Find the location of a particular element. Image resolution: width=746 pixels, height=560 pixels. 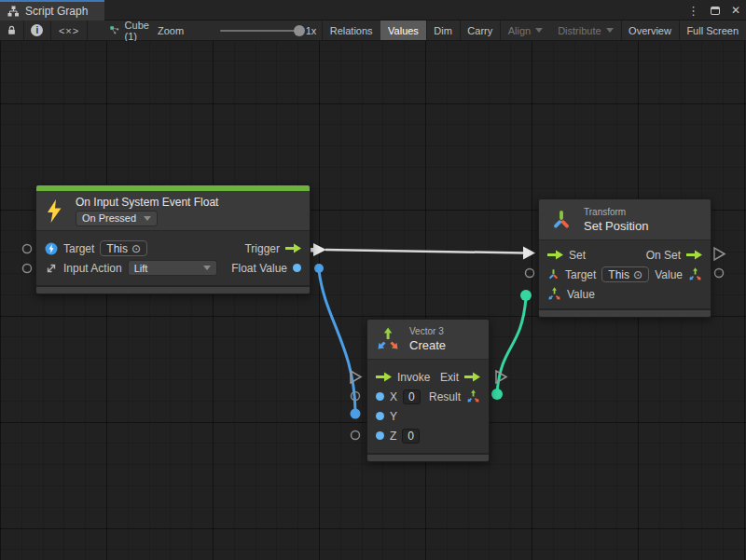

input-action-icon is located at coordinates (51, 268).